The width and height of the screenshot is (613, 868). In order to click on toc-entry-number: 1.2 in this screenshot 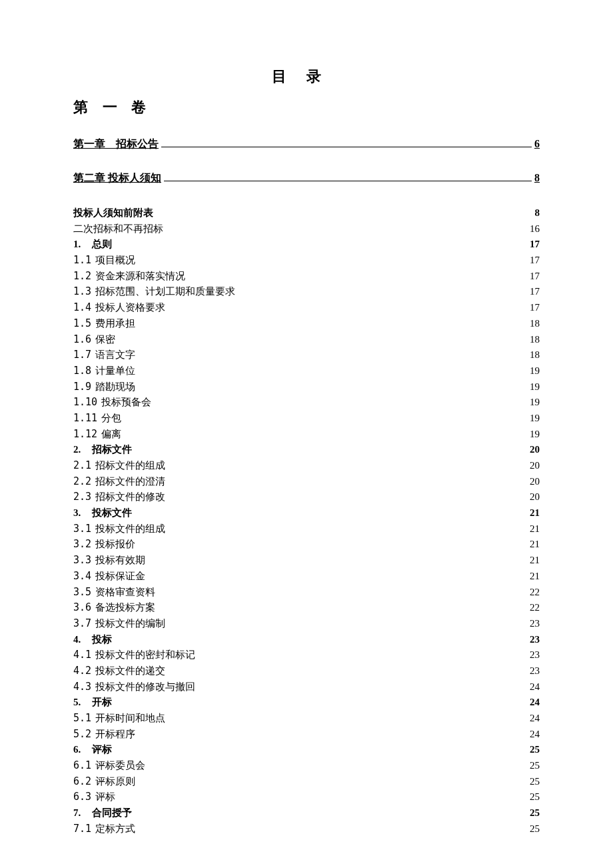, I will do `click(83, 277)`.